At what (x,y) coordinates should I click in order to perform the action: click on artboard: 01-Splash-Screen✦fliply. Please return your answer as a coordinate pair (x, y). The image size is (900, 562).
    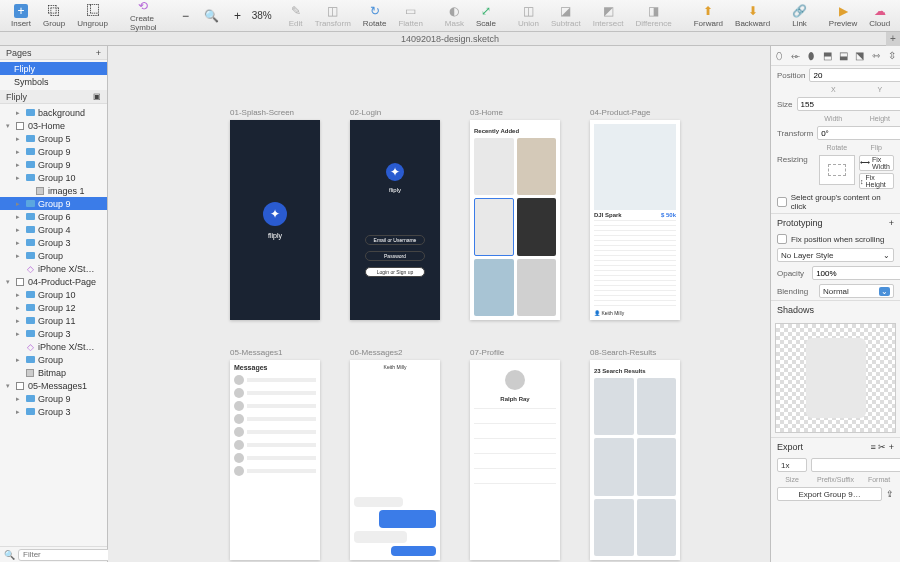
    Looking at the image, I should click on (275, 220).